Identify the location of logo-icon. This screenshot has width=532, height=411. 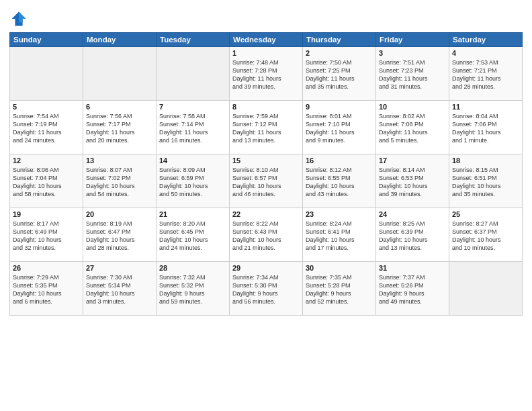
(19, 19).